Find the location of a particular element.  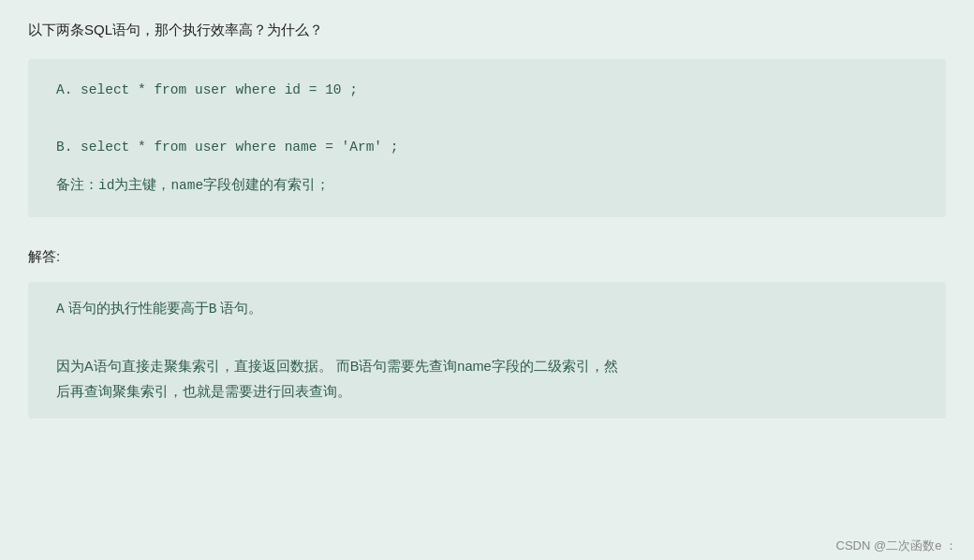

answer-line-detail-1: 因为A语句直接走聚集索引，直接返回数据。 而B语句需要先查询name字段的二级索… is located at coordinates (487, 367).